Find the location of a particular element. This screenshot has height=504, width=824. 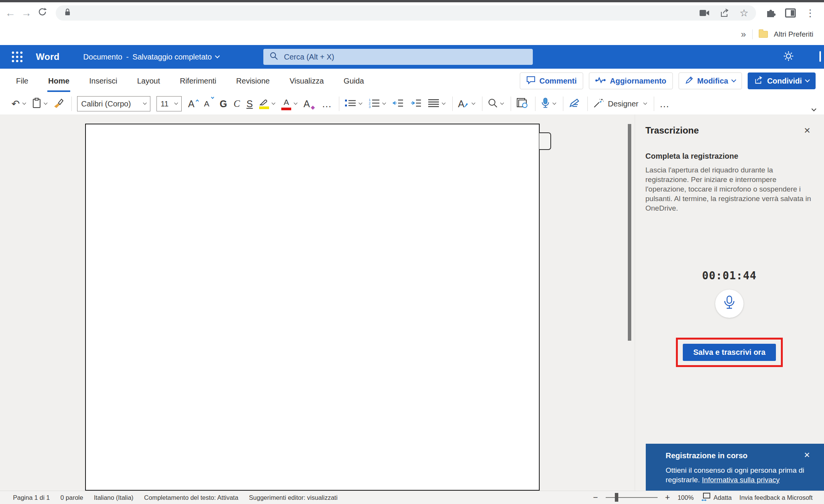

panel-header: Trascrizione × is located at coordinates (729, 130).